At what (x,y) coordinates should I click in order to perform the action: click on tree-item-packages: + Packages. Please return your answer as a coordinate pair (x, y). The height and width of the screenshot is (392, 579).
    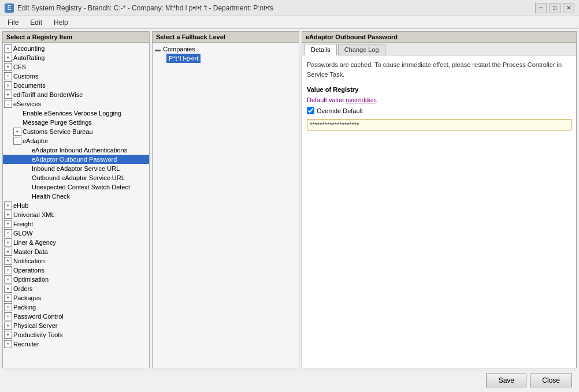
    Looking at the image, I should click on (76, 298).